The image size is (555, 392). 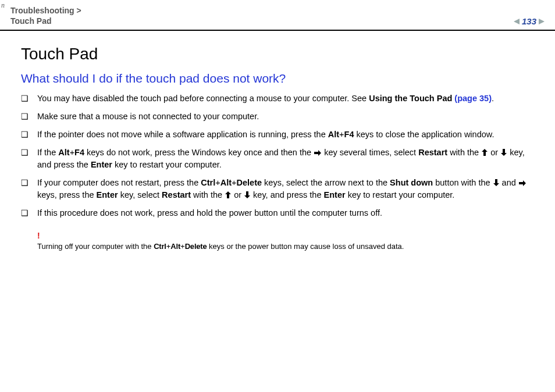 I want to click on breadcrumb: Troubleshooting > Touch Pad, so click(x=46, y=16).